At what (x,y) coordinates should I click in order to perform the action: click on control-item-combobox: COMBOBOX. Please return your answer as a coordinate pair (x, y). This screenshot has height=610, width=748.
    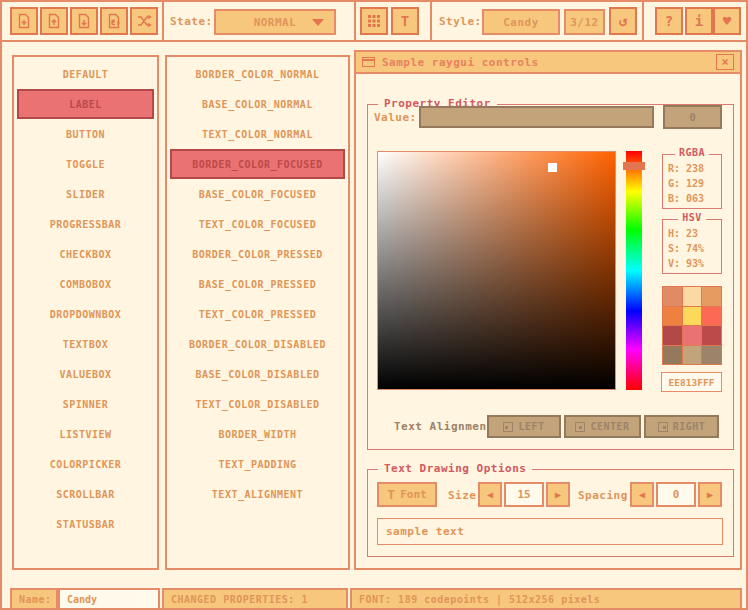
    Looking at the image, I should click on (86, 284).